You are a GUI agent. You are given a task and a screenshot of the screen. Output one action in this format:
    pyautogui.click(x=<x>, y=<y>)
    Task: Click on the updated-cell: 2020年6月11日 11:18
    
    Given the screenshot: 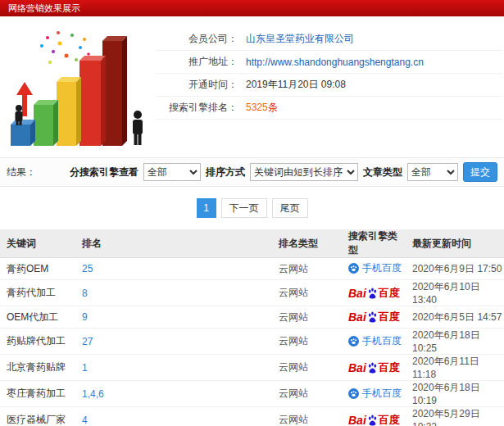 What is the action you would take?
    pyautogui.click(x=455, y=368)
    